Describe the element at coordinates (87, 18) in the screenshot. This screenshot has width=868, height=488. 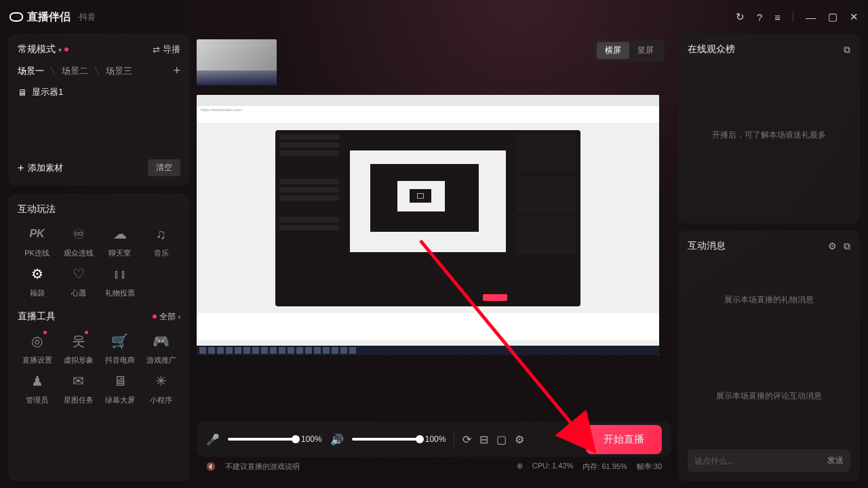
I see `app-subtitle: ·抖音` at that location.